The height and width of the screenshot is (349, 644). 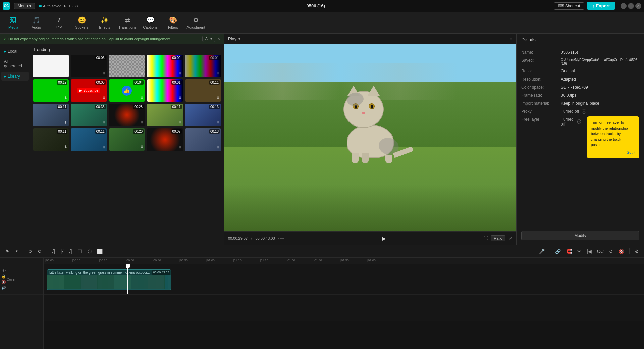 What do you see at coordinates (281, 238) in the screenshot?
I see `timeline-dots` at bounding box center [281, 238].